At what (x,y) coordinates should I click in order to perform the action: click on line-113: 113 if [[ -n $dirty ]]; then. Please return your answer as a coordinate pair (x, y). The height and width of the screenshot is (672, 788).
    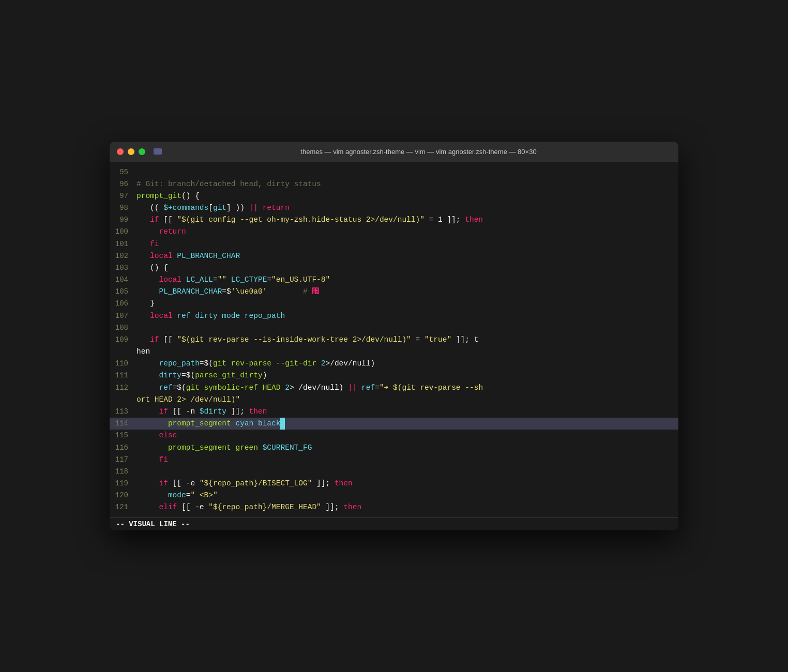
    Looking at the image, I should click on (394, 411).